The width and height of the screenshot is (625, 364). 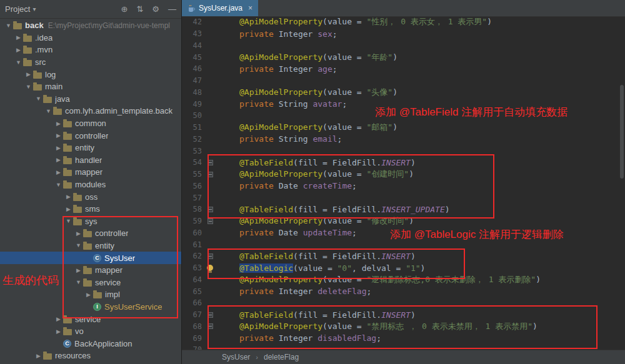 What do you see at coordinates (404, 151) in the screenshot?
I see `code-line-53: 53` at bounding box center [404, 151].